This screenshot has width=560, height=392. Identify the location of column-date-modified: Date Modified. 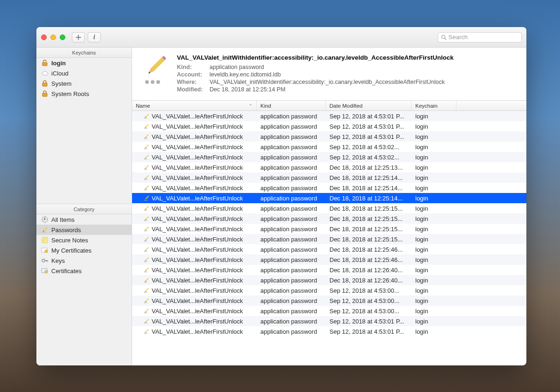
(369, 105).